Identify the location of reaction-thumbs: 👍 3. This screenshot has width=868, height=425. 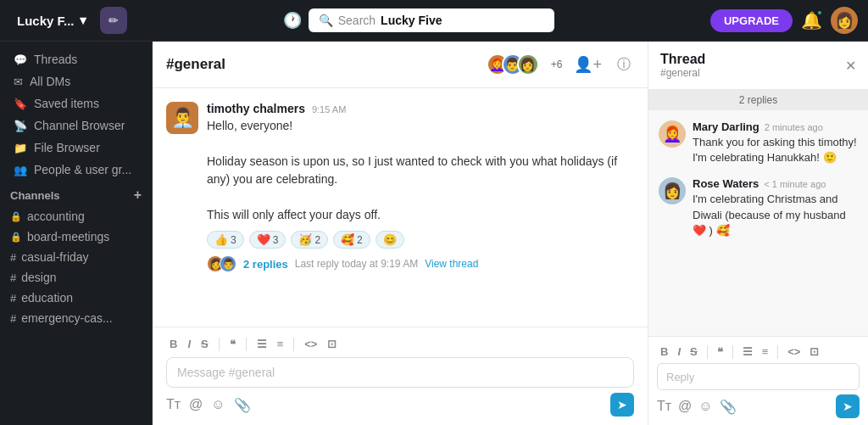
(225, 239).